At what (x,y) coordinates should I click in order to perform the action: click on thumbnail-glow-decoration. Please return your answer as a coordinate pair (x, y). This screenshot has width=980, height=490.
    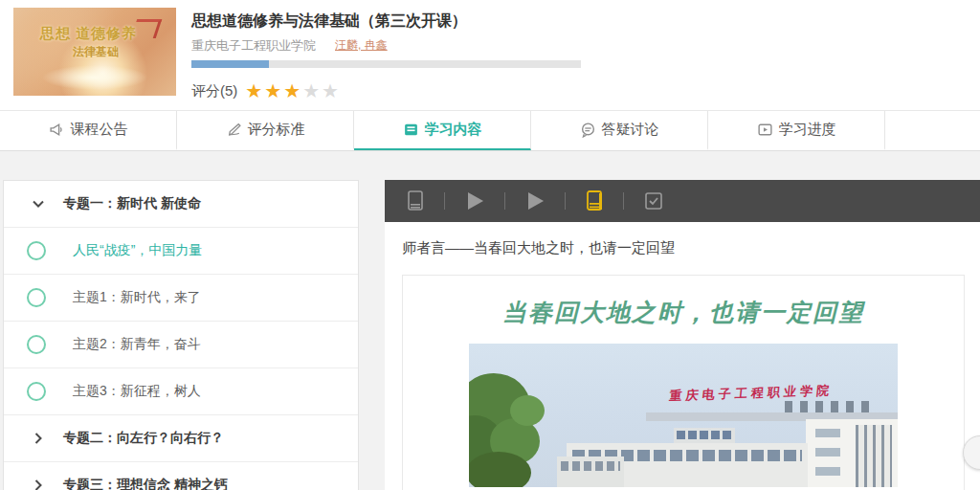
    Looking at the image, I should click on (95, 78).